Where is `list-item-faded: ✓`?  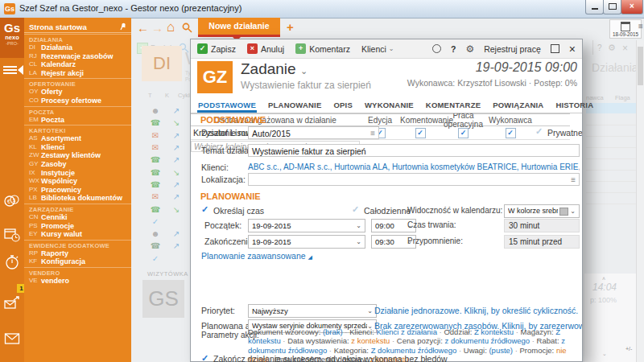
list-item-faded: ✓ is located at coordinates (166, 259).